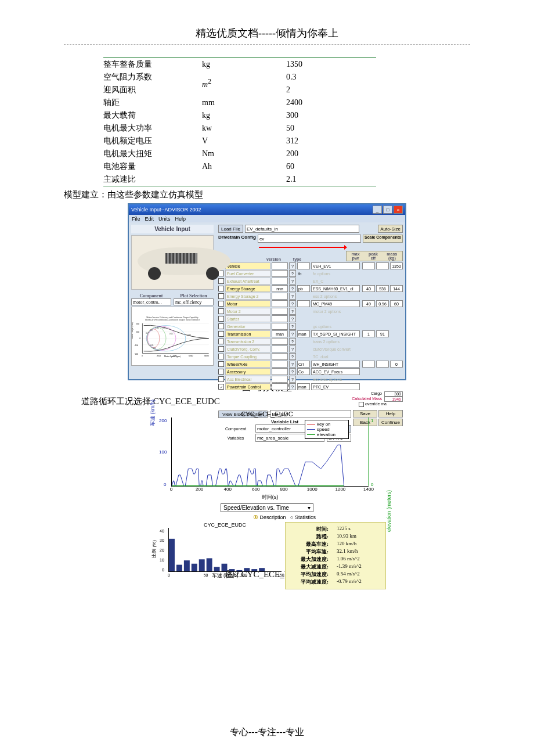 The width and height of the screenshot is (534, 756). What do you see at coordinates (136, 219) in the screenshot?
I see `menu-file: File` at bounding box center [136, 219].